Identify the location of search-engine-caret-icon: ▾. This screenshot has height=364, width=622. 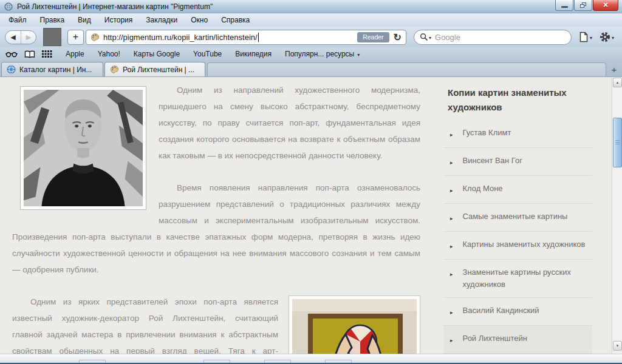
(430, 38).